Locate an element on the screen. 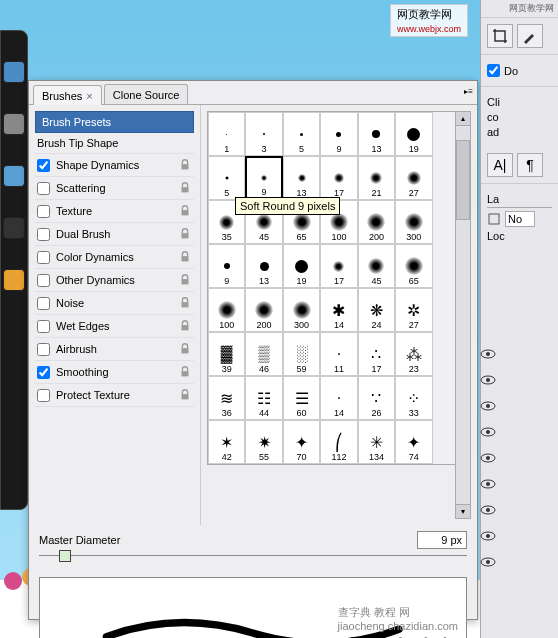 This screenshot has height=638, width=558. diameter-slider is located at coordinates (253, 562).